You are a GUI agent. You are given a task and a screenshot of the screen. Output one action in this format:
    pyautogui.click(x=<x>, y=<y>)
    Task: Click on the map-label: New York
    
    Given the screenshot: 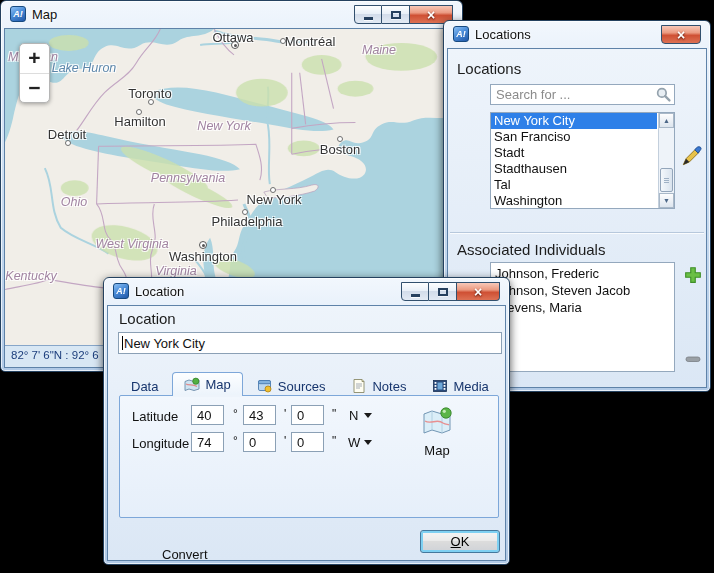 What is the action you would take?
    pyautogui.click(x=224, y=126)
    